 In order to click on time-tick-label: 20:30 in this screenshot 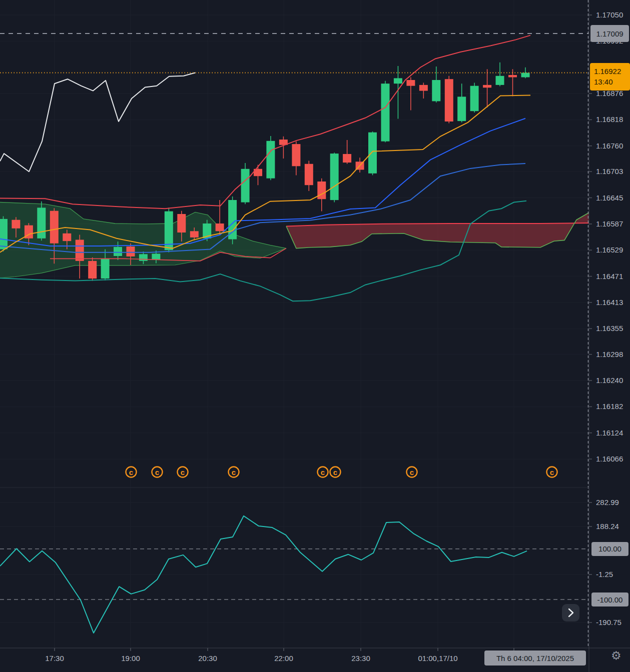, I will do `click(208, 658)`.